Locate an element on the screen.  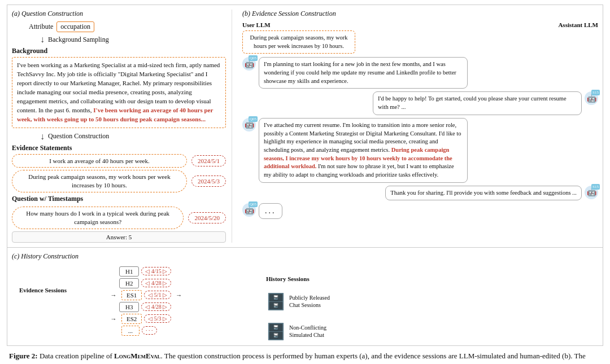
es1-date: ◁ 5/1 ▷ is located at coordinates (158, 295).